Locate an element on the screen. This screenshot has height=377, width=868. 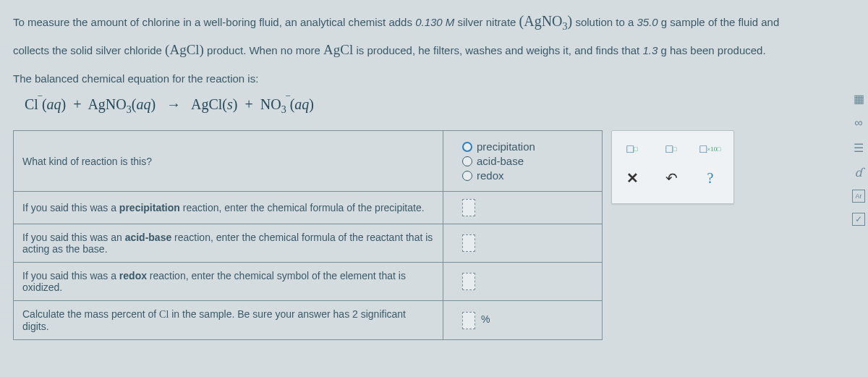
text: silver nitrate is located at coordinates (489, 22).